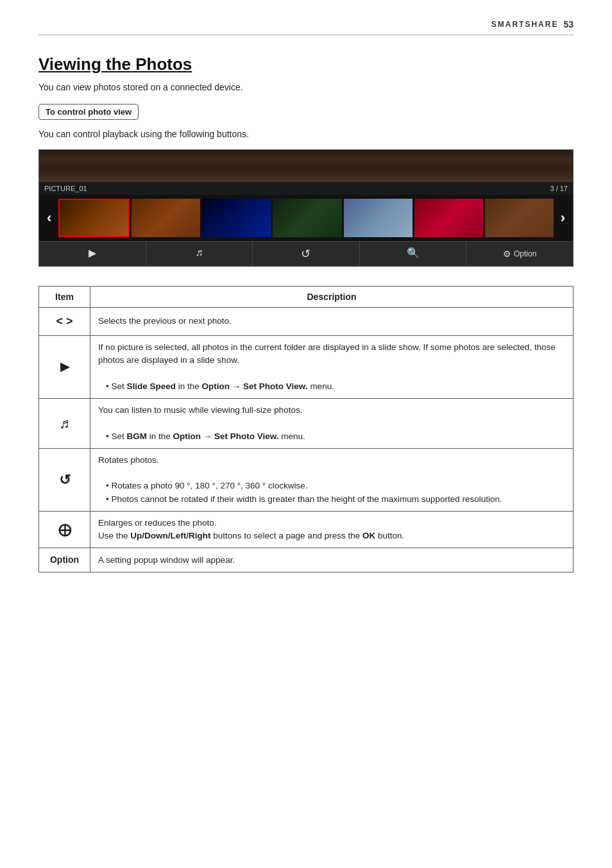 The height and width of the screenshot is (868, 612). Describe the element at coordinates (89, 112) in the screenshot. I see `sub-heading-badge: To control photo view` at that location.